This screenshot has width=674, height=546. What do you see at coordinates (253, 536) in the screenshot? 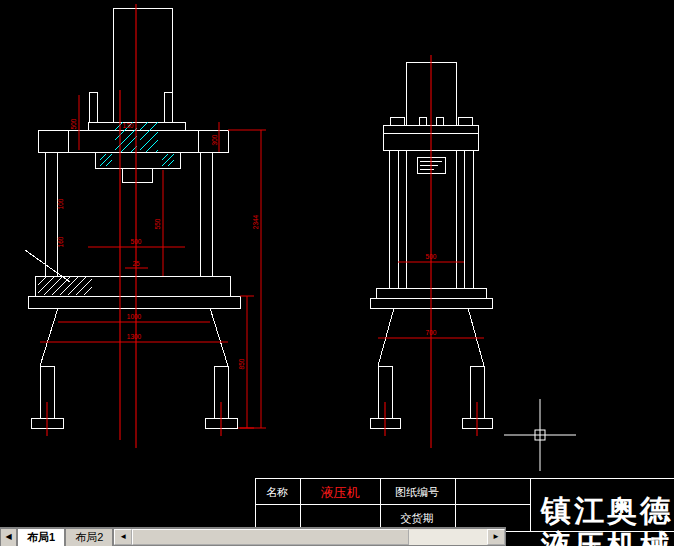
I see `layout-tabbar: ◀ 布局1 布局2 ◄ ►` at bounding box center [253, 536].